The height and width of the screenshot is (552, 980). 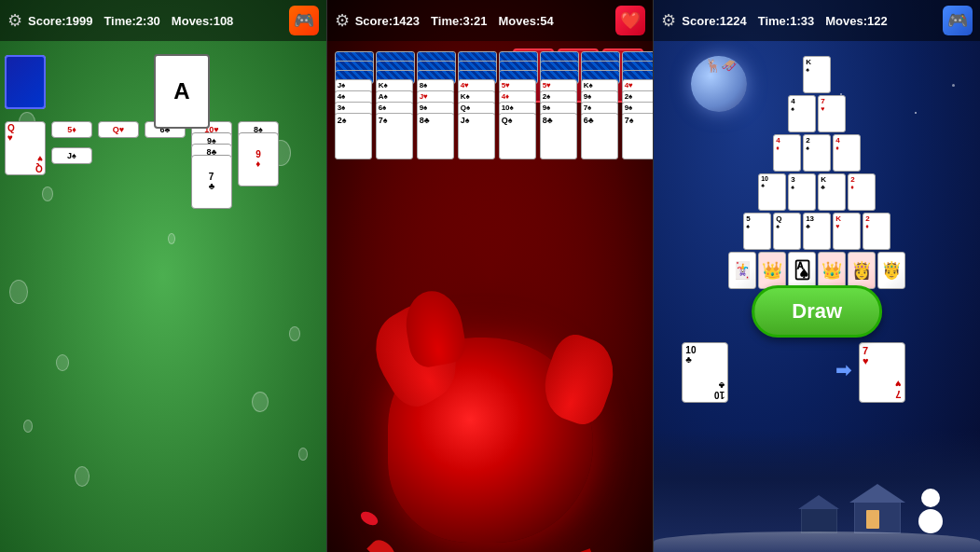 What do you see at coordinates (882, 373) in the screenshot?
I see `bottom-card-7h: 7♥ 7♥` at bounding box center [882, 373].